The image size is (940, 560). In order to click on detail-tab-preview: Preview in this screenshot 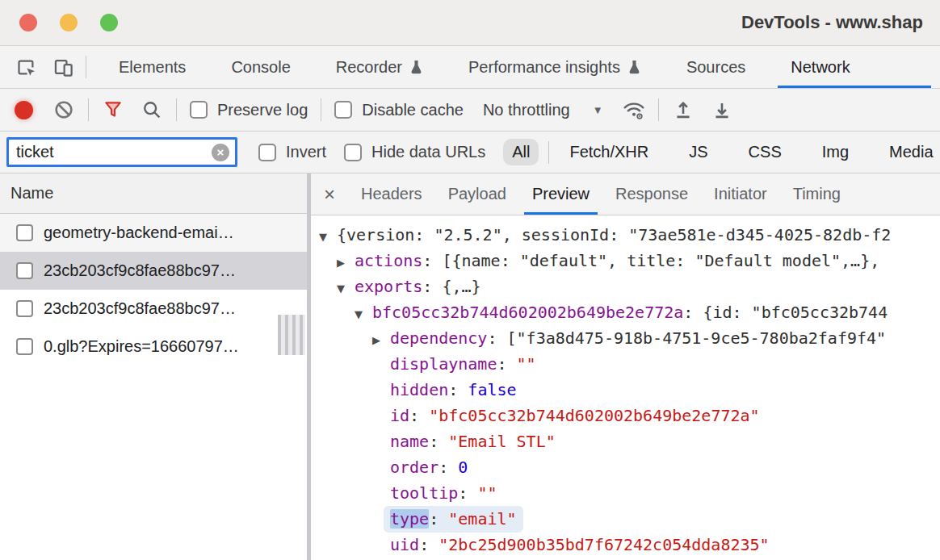, I will do `click(560, 194)`.